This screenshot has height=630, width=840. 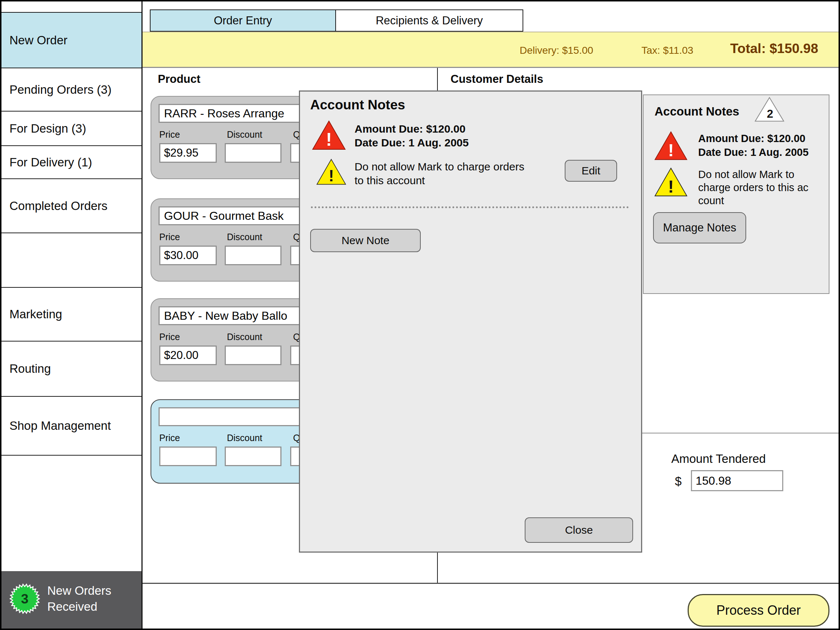 What do you see at coordinates (61, 90) in the screenshot?
I see `sidebar-item-label: Pending Orders (3)` at bounding box center [61, 90].